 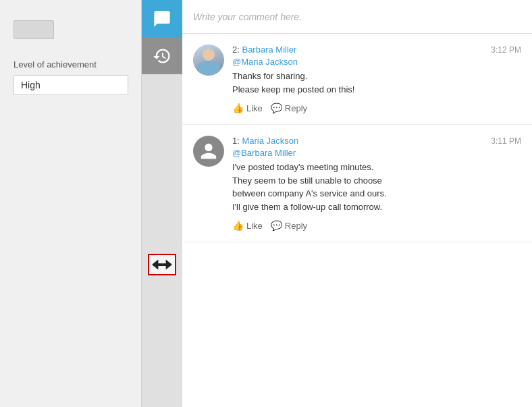 I want to click on comment-mention-barbara: @Maria Jackson, so click(x=377, y=62).